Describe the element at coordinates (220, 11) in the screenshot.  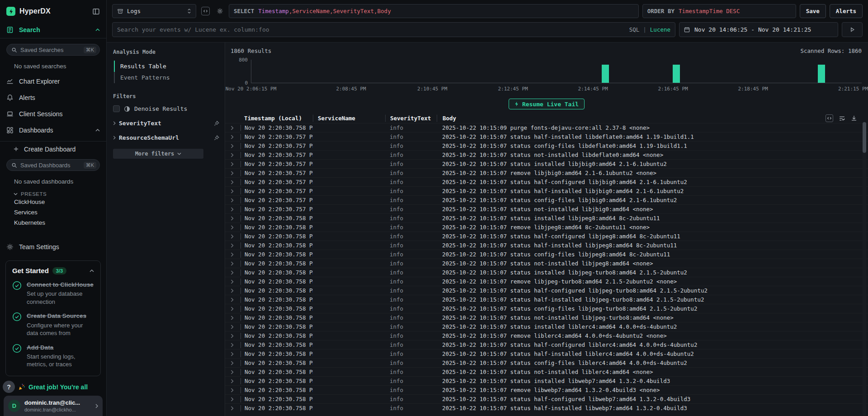
I see `source-settings-gear-icon` at that location.